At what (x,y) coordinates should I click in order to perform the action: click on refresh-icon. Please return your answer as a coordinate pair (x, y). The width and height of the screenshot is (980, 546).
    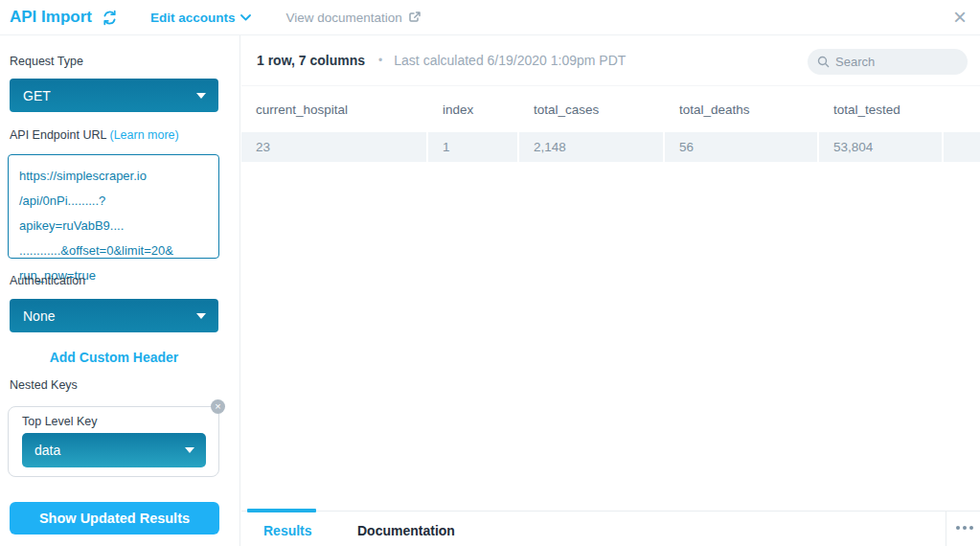
    Looking at the image, I should click on (109, 17).